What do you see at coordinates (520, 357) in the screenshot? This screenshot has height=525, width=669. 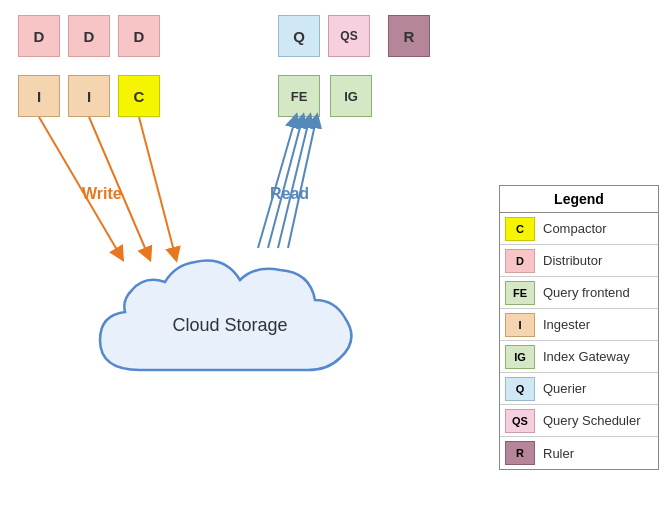 I see `legend-box: IG` at bounding box center [520, 357].